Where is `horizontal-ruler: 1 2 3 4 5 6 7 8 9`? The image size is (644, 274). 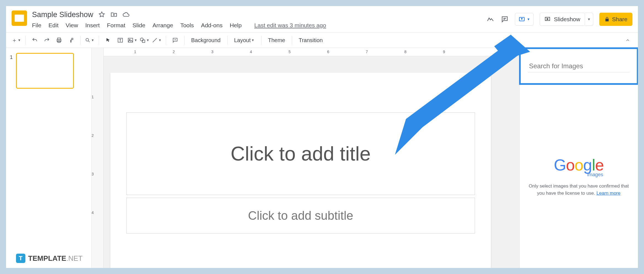 horizontal-ruler: 1 2 3 4 5 6 7 8 9 is located at coordinates (312, 52).